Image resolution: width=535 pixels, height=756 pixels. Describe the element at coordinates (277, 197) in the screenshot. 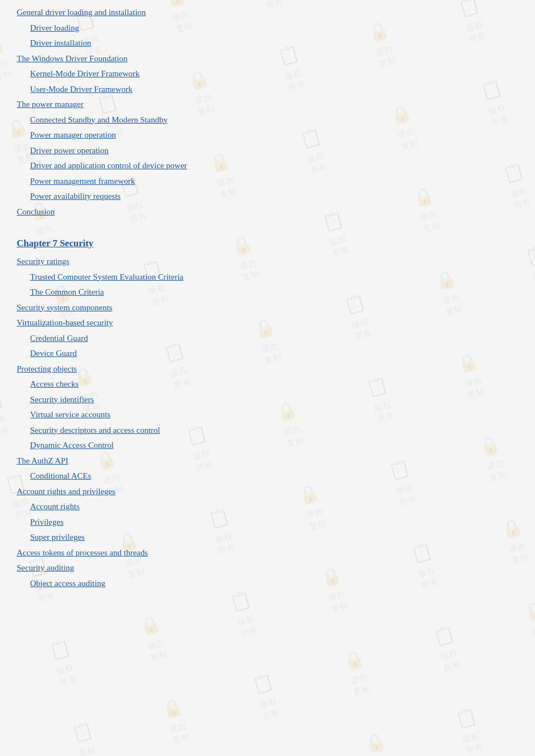

I see `toc-item: Power availability requests` at that location.